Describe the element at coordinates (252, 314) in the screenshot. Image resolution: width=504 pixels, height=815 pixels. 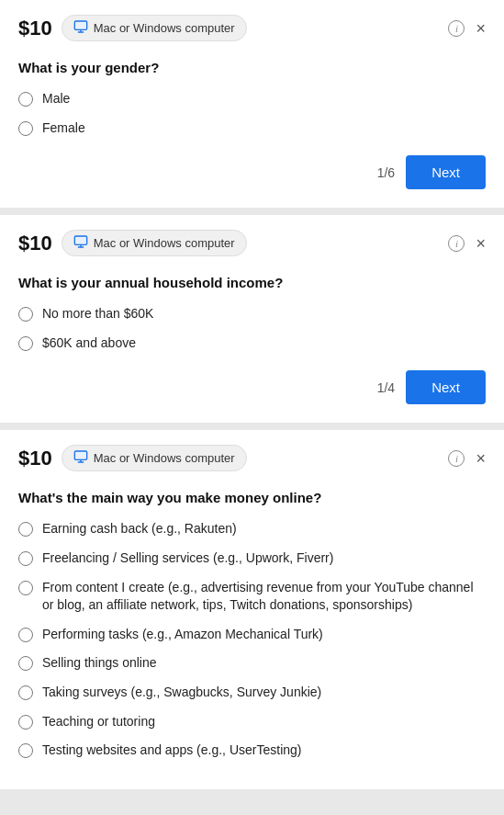
I see `option-row: No more than $60K` at that location.